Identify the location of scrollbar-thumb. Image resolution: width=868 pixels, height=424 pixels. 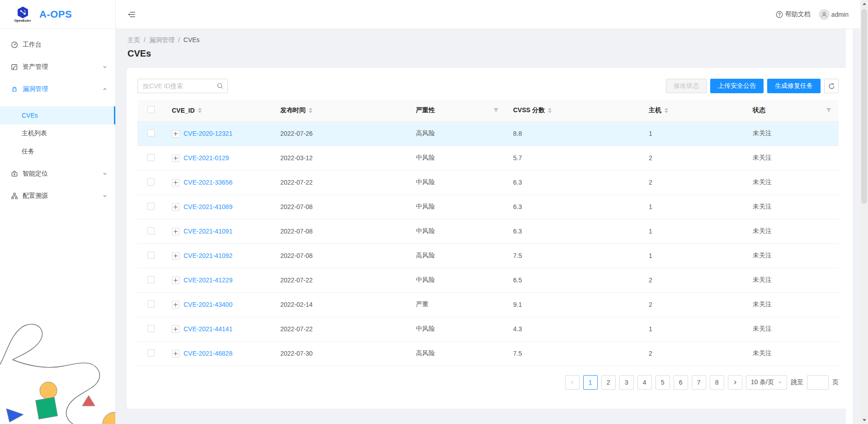
(864, 106).